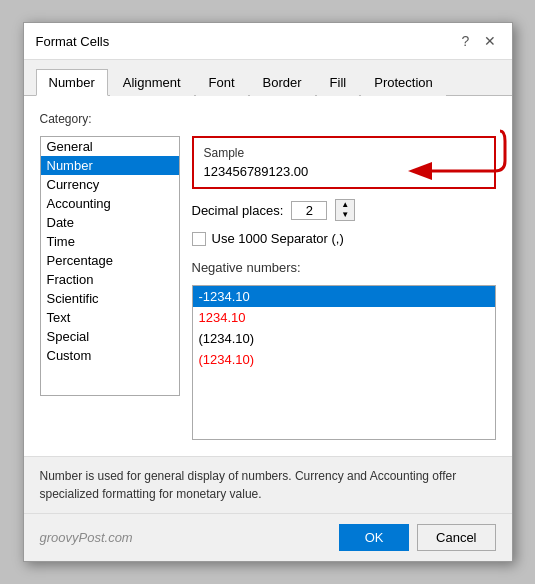 This screenshot has height=584, width=535. Describe the element at coordinates (73, 42) in the screenshot. I see `dialog-title: Format Cells` at that location.